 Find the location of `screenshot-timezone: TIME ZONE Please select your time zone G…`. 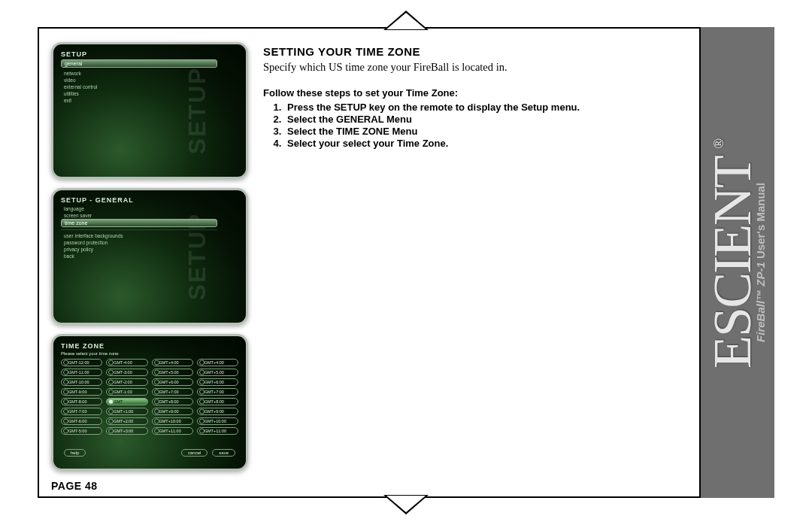

screenshot-timezone: TIME ZONE Please select your time zone G… is located at coordinates (150, 402).